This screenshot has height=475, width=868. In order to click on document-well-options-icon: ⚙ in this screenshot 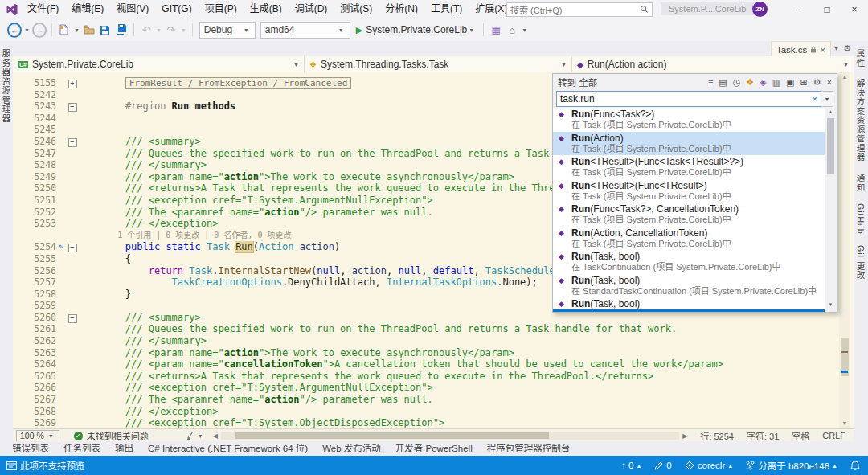, I will do `click(847, 48)`.